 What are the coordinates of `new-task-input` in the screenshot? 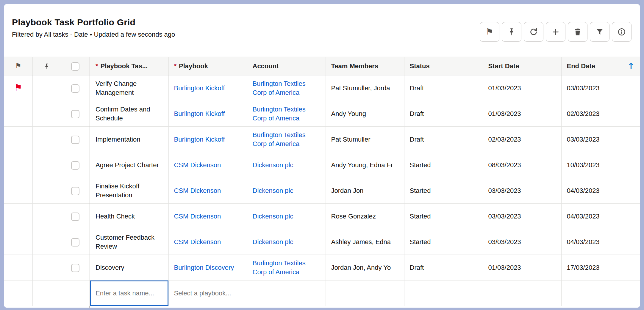 It's located at (129, 293).